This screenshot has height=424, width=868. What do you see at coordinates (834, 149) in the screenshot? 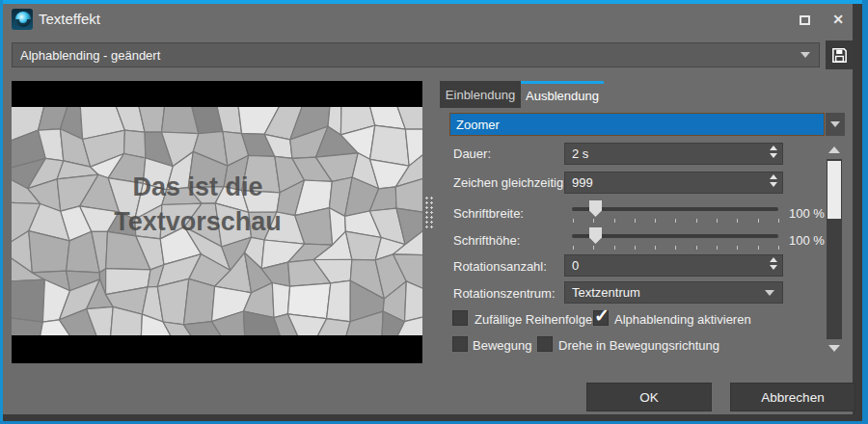
I see `scrollbar-up-button` at bounding box center [834, 149].